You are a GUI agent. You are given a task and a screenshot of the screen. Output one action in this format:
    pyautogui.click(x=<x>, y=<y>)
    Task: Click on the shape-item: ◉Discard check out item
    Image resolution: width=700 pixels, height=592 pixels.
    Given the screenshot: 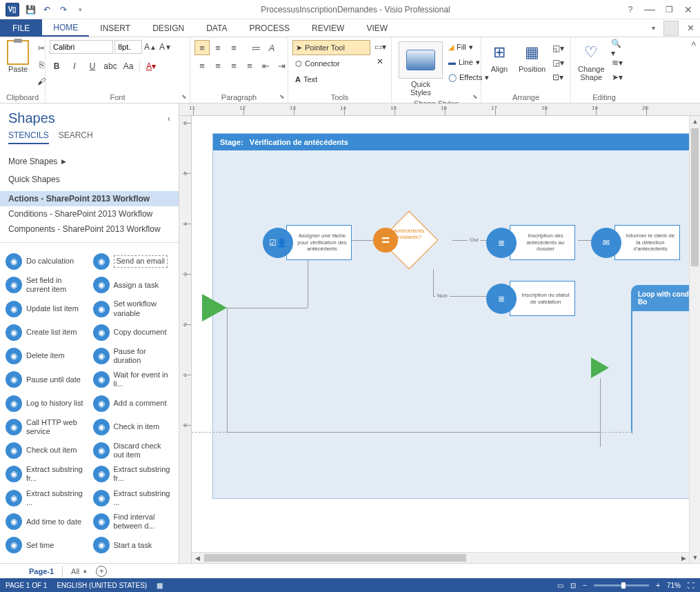 What is the action you would take?
    pyautogui.click(x=134, y=451)
    